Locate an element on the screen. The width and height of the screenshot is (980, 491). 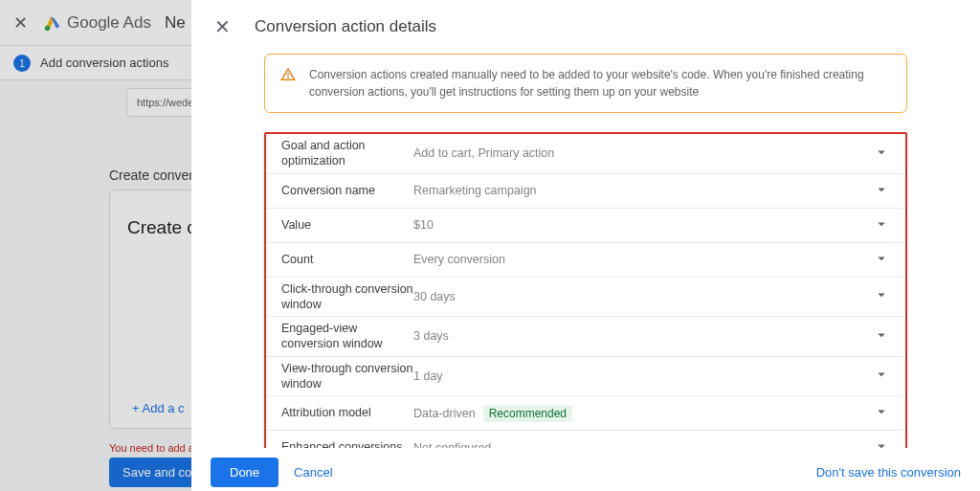
row-label: Attribution model is located at coordinates (347, 413).